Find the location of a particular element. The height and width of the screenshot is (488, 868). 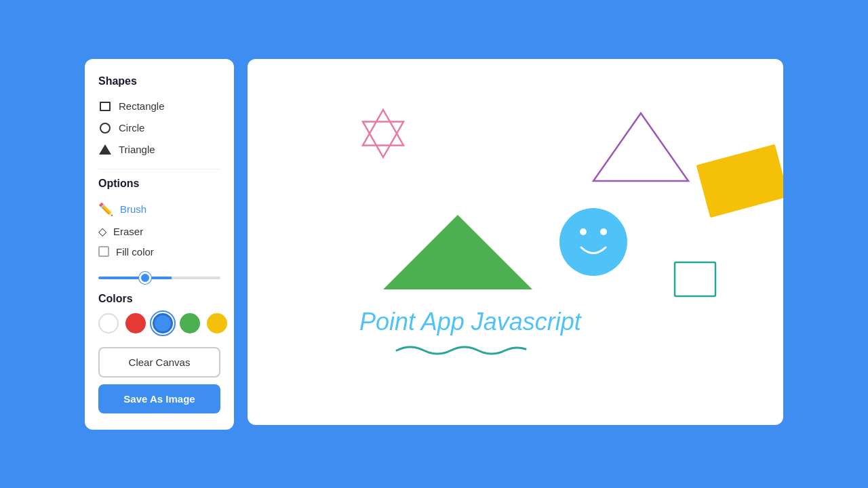

shape-option-rectangle: Rectangle is located at coordinates (159, 106).